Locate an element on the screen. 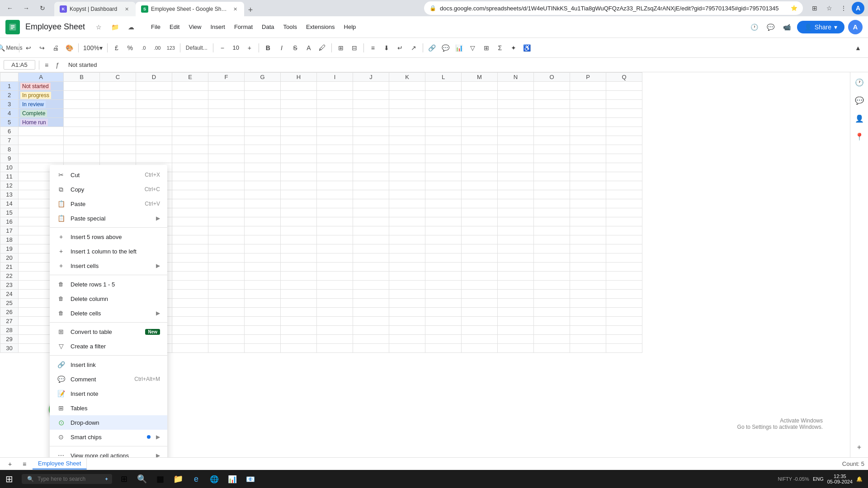 The width and height of the screenshot is (868, 488). cell-I1 is located at coordinates (335, 86).